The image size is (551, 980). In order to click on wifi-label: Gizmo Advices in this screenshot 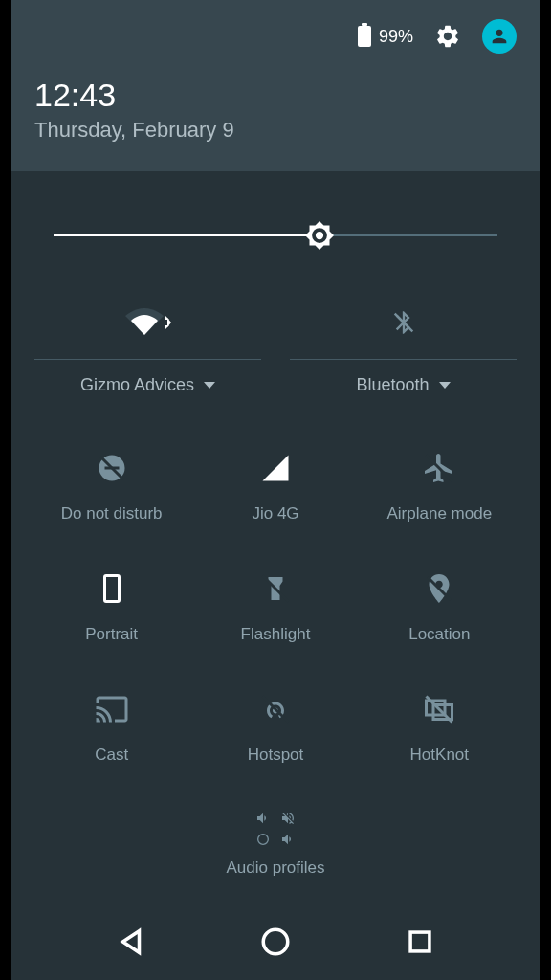, I will do `click(138, 385)`.